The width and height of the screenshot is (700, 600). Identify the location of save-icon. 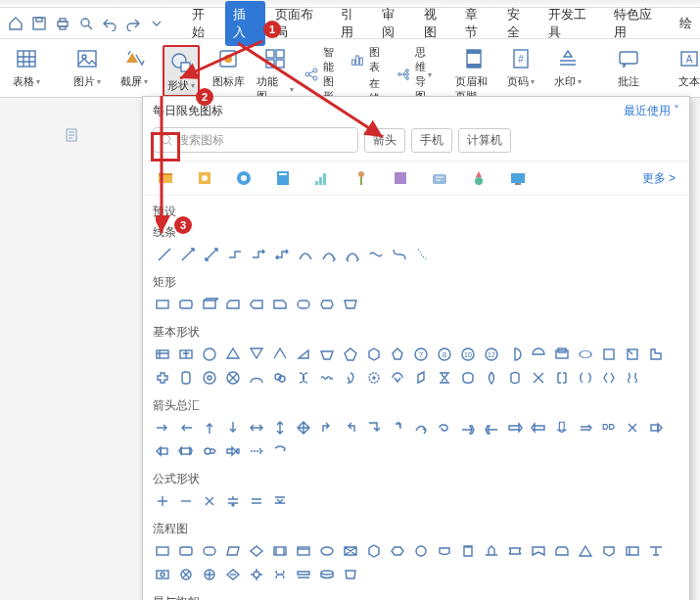
(39, 23).